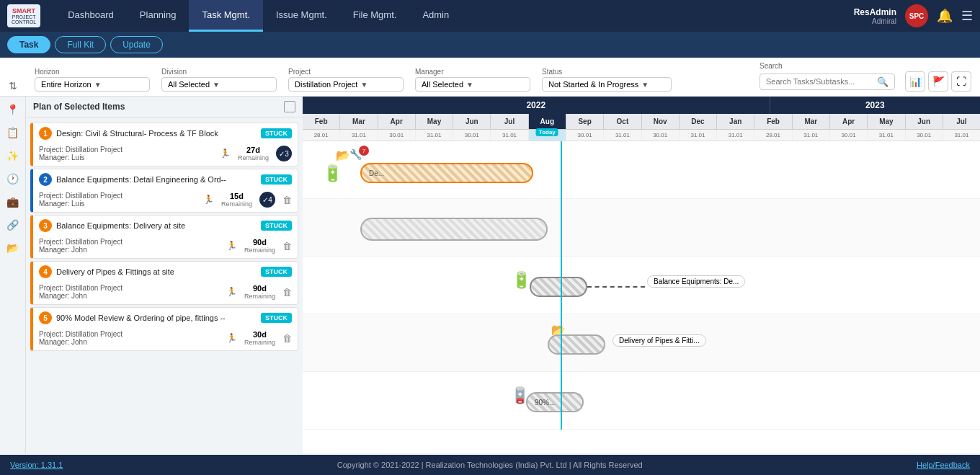 This screenshot has width=980, height=475. What do you see at coordinates (284, 154) in the screenshot?
I see `expand-subtasks: ✓ 3` at bounding box center [284, 154].